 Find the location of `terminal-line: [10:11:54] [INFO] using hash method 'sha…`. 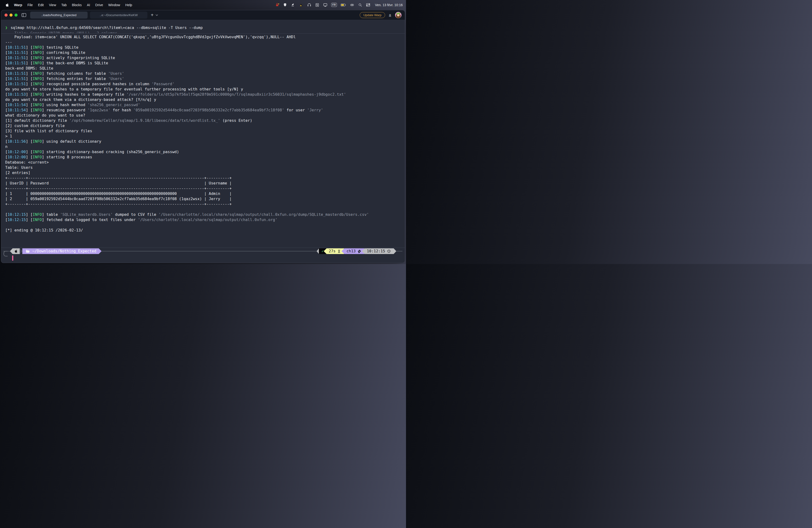

terminal-line: [10:11:54] [INFO] using hash method 'sha… is located at coordinates (205, 105).